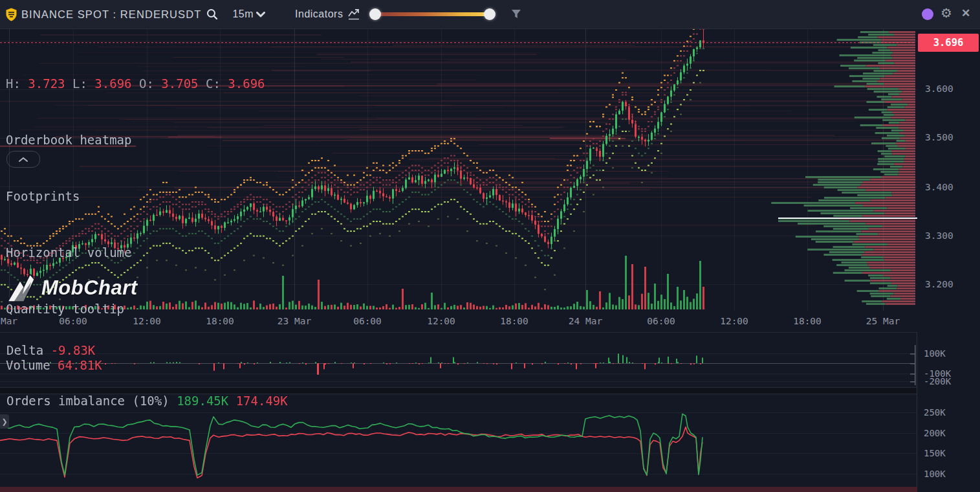  I want to click on ohlc-h-value: 3.723, so click(47, 84).